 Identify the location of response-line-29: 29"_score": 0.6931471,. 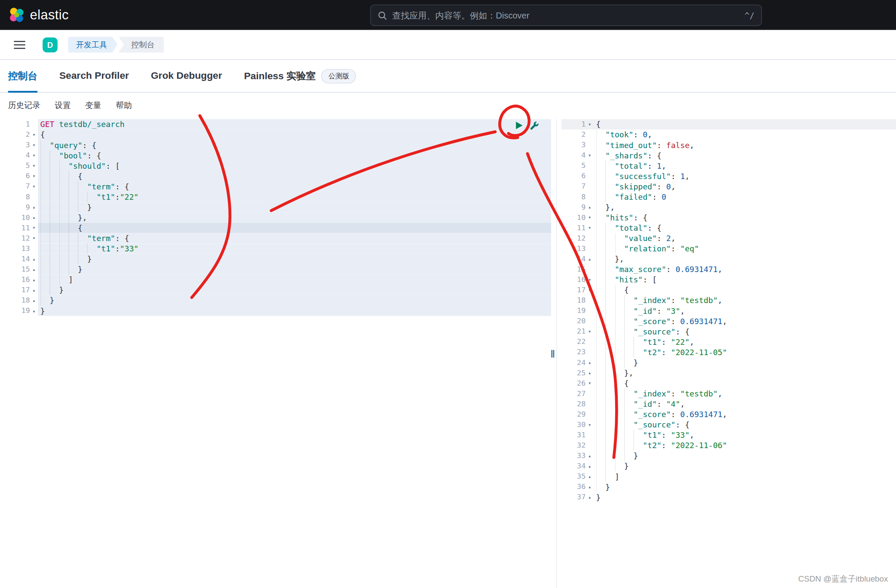
(729, 414).